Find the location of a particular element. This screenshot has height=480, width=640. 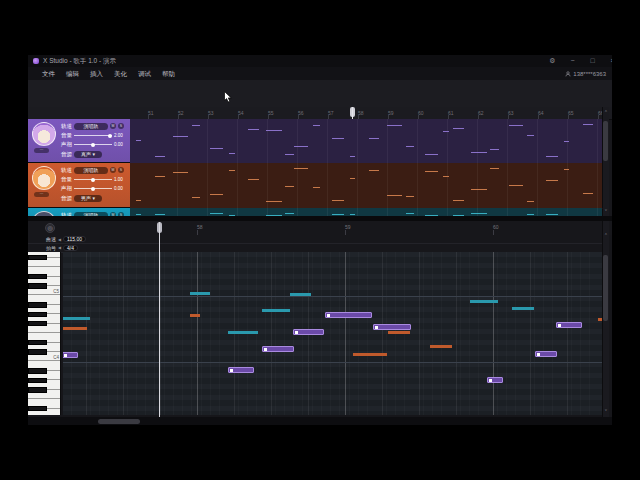

menu-item-2: 编辑 is located at coordinates (72, 74).